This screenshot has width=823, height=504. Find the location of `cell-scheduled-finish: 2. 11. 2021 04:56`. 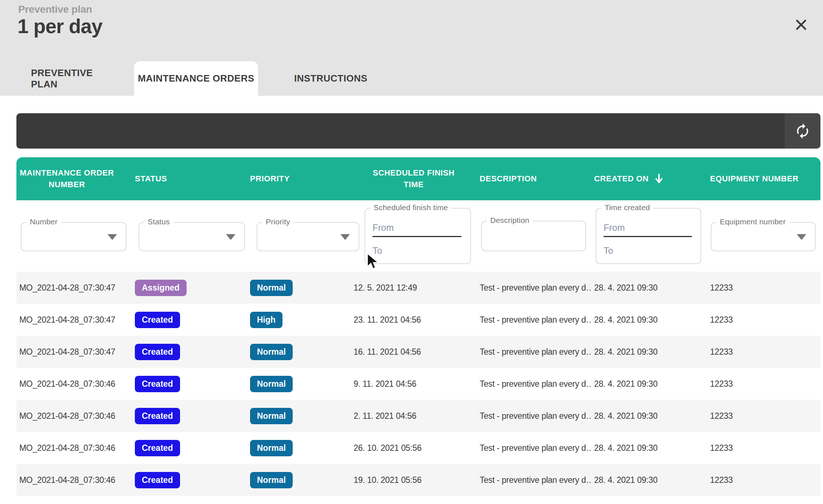

cell-scheduled-finish: 2. 11. 2021 04:56 is located at coordinates (414, 416).